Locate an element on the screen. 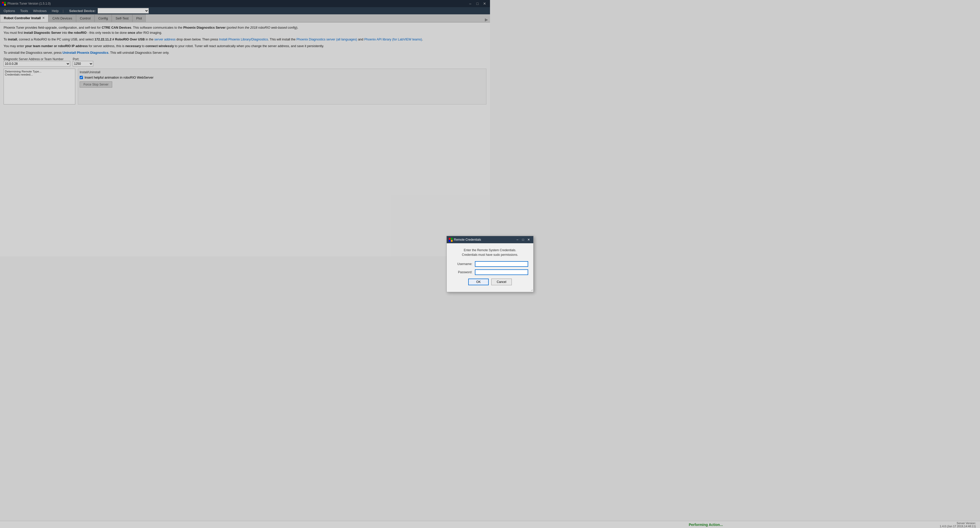 The image size is (980, 528). dialog-icon is located at coordinates (450, 240).